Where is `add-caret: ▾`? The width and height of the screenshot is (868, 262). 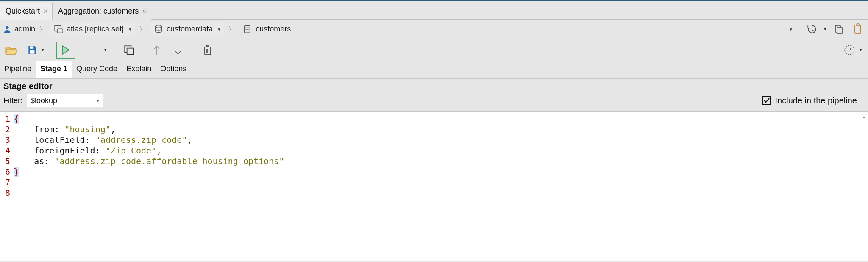
add-caret: ▾ is located at coordinates (106, 50).